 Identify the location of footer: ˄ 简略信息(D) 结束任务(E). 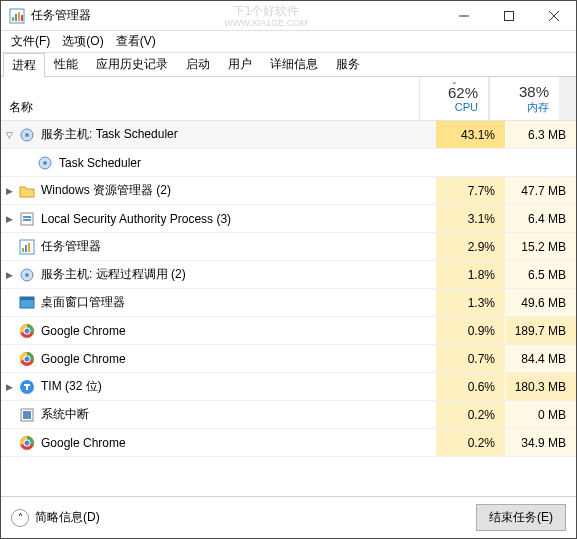
(288, 517).